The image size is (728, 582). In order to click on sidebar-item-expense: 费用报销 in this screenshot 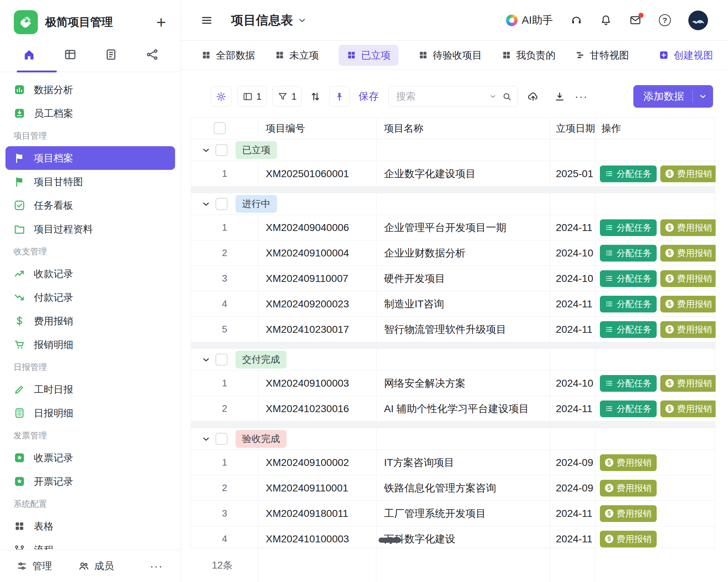, I will do `click(90, 321)`.